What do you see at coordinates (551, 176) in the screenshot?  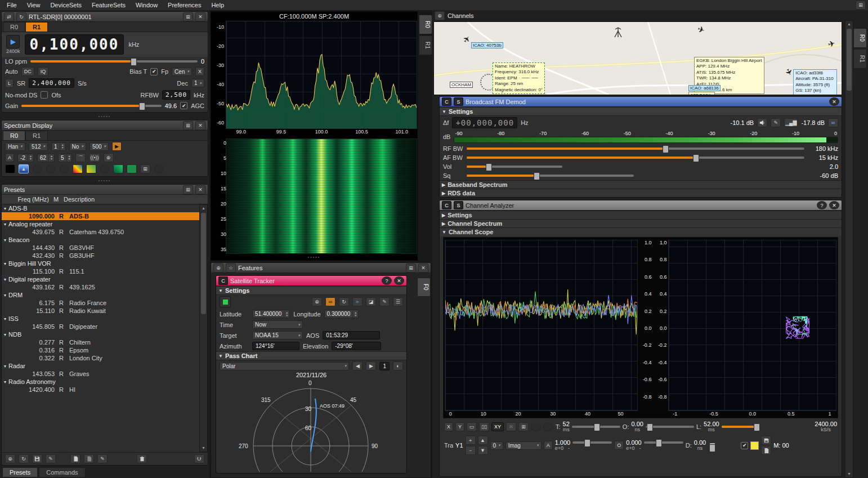 I see `squelch-slider` at bounding box center [551, 176].